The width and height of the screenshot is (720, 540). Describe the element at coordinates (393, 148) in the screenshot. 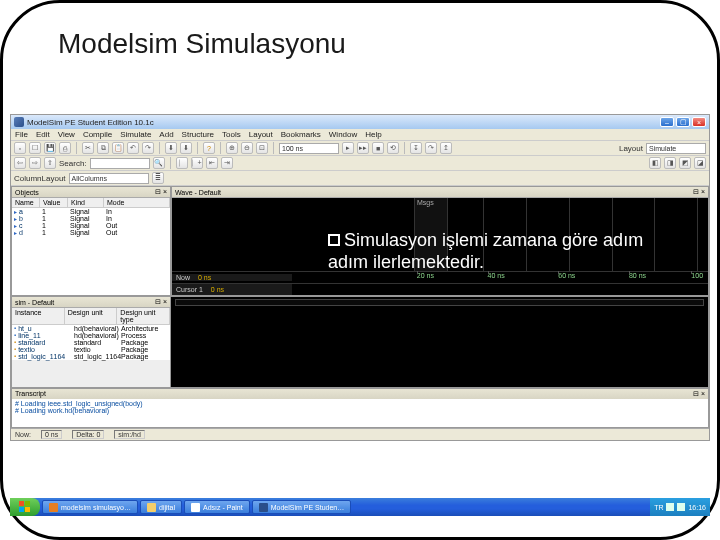

I see `restart-button: ⟲` at that location.